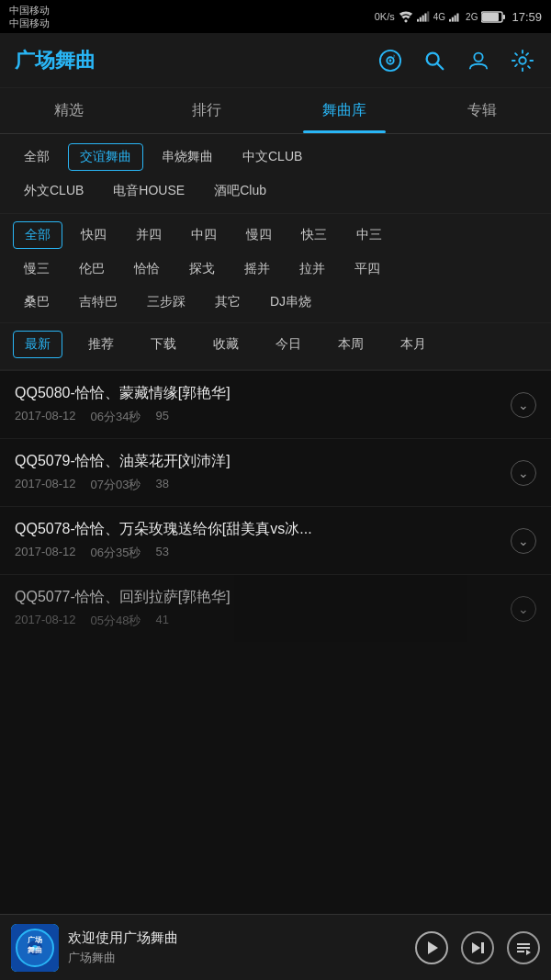  Describe the element at coordinates (482, 110) in the screenshot. I see `tab-album: 专辑` at that location.